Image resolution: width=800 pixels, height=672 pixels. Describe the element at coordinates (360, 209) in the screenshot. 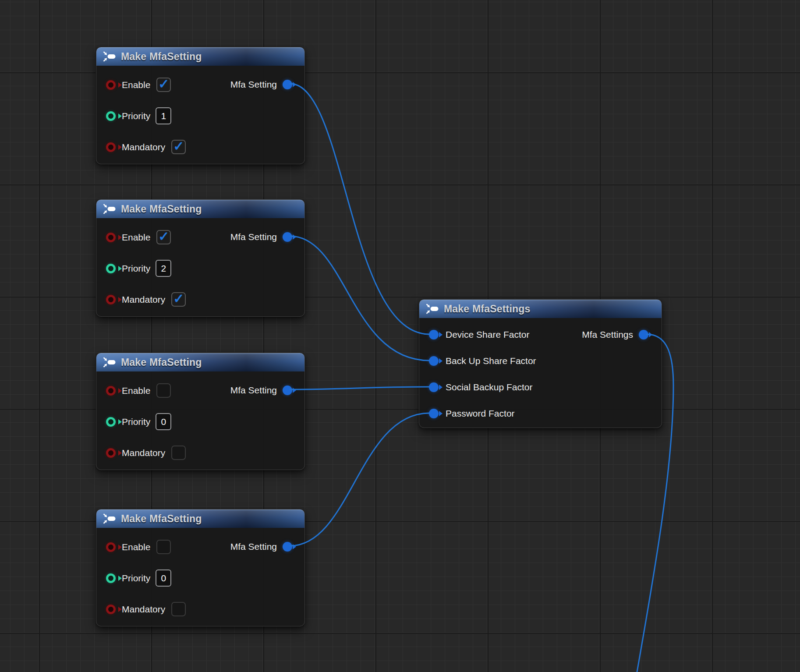

I see `wire-node1-to-device-share-factor` at that location.